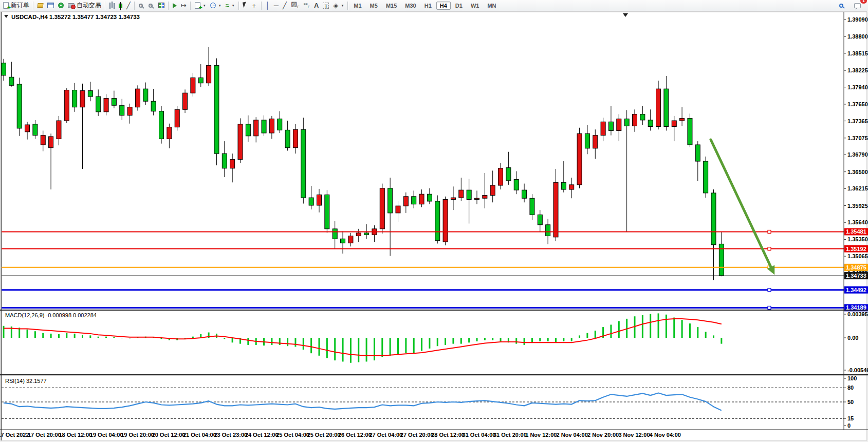 The height and width of the screenshot is (442, 868). What do you see at coordinates (852, 378) in the screenshot?
I see `rsi-axis-label: 100` at bounding box center [852, 378].